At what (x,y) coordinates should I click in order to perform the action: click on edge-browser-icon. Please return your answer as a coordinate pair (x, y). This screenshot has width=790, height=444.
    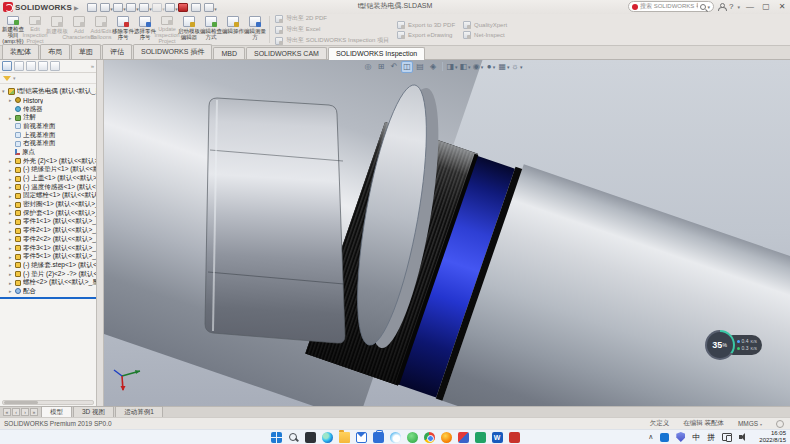
    Looking at the image, I should click on (328, 438).